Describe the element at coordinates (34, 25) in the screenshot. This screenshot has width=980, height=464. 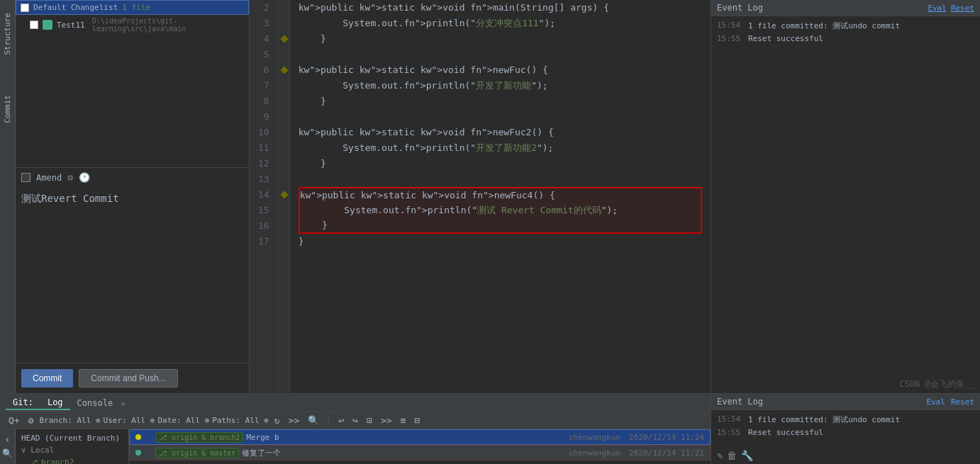
I see `file-checkbox` at that location.